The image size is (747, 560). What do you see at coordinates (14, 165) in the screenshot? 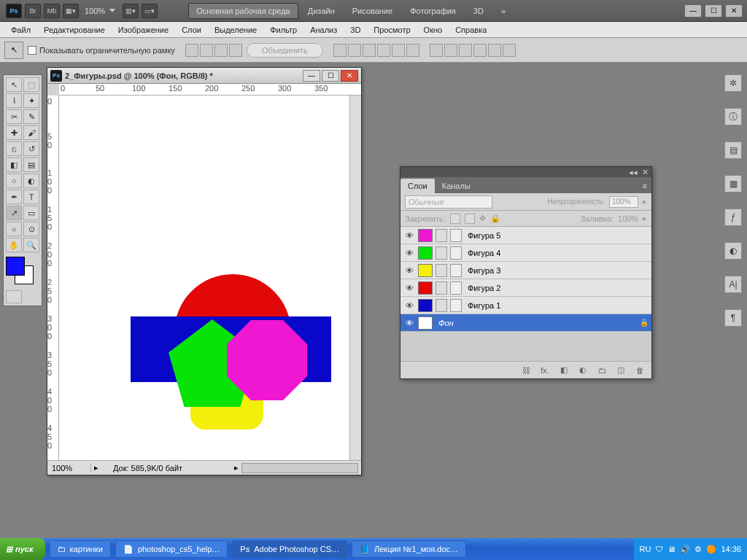
I see `eraser-tool-icon: ◧` at bounding box center [14, 165].